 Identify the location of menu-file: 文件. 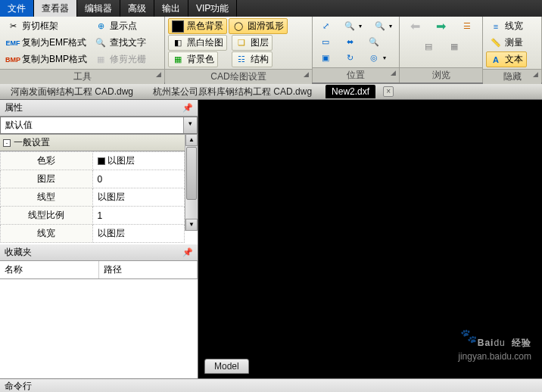
(17, 8).